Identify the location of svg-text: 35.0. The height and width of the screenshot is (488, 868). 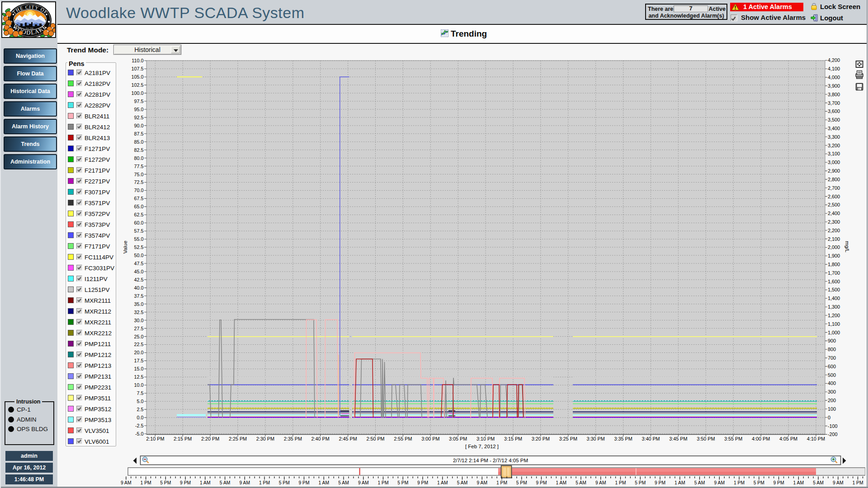
(138, 304).